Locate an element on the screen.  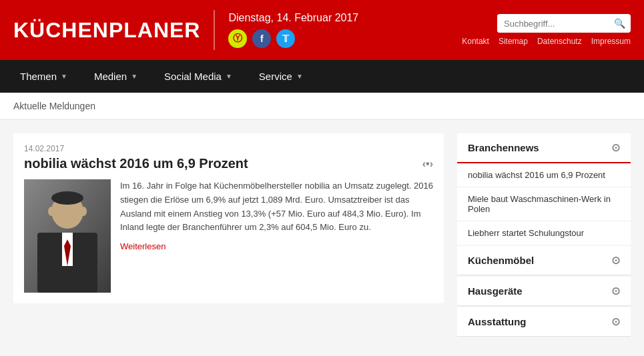
nav-label: Themen is located at coordinates (39, 76).